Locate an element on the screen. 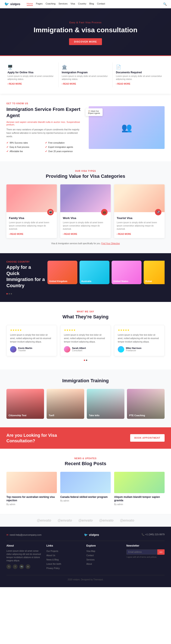 This screenshot has width=171, height=644. testimonial-author-0: Kevin Martin Traveler is located at coordinates (32, 350).